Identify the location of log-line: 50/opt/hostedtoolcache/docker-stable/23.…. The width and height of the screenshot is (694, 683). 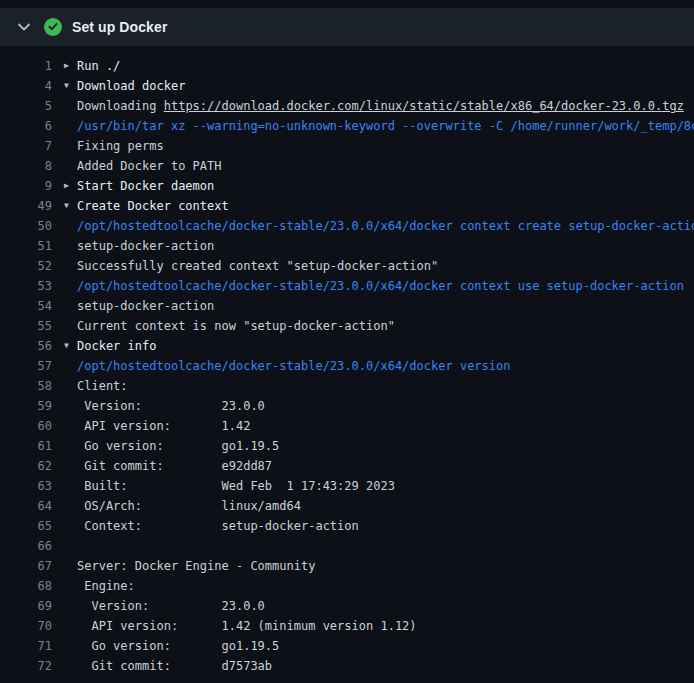
(347, 226).